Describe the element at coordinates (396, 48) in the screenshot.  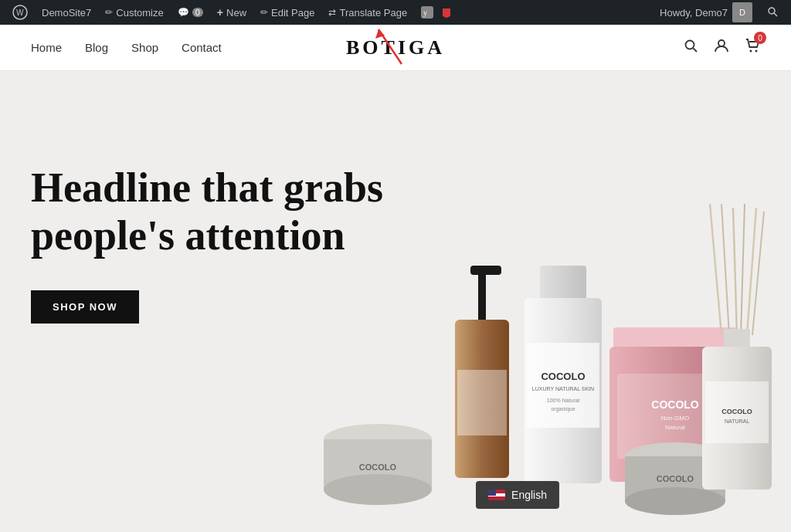
I see `site-header: Home Blog Shop Contact BOTIGA` at that location.